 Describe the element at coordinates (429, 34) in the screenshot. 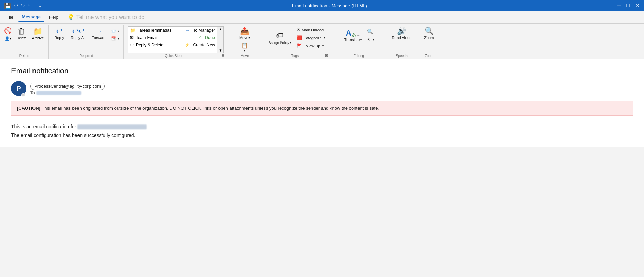

I see `zoom-button: 🔍 Zoom` at that location.